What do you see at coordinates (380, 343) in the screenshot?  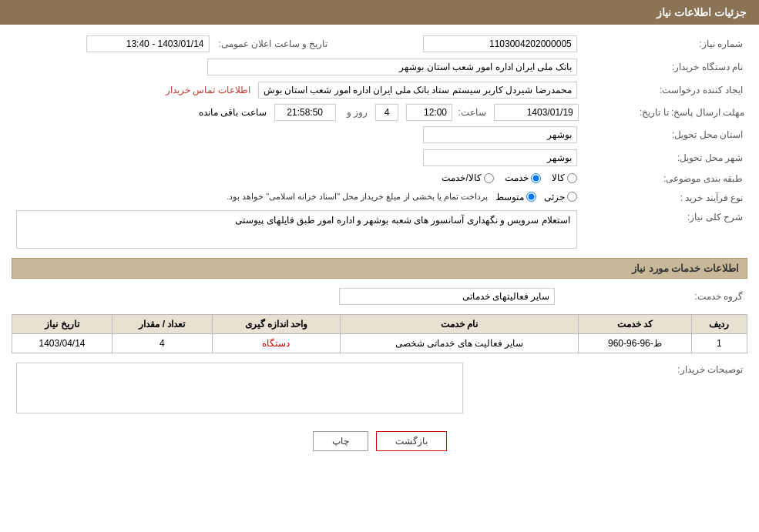 I see `services-table-body: 1 ط-96-96-960 سایر فعالیت های خدماتی شخص…` at bounding box center [380, 343].